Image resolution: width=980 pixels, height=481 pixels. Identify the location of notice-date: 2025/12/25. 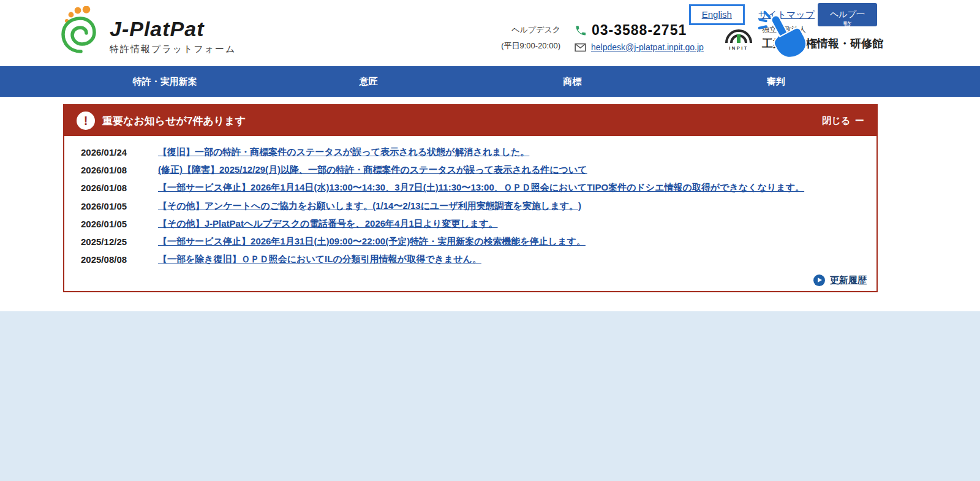
(113, 241).